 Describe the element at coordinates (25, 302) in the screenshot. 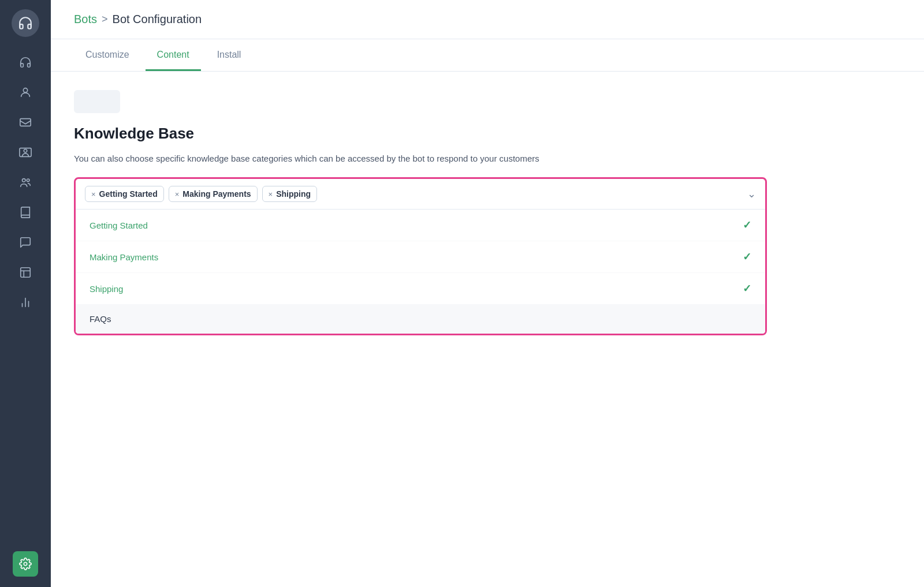

I see `reports-icon` at that location.